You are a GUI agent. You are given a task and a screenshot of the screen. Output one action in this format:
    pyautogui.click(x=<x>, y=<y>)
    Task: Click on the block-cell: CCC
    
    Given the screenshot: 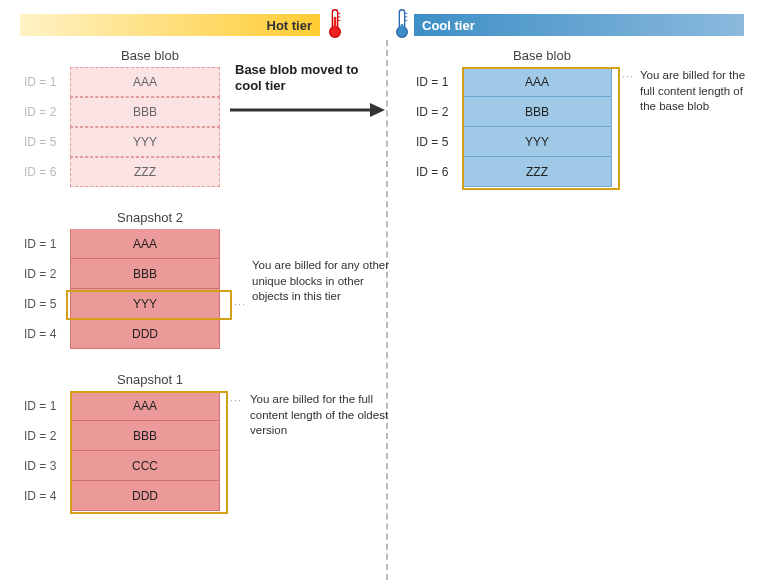 What is the action you would take?
    pyautogui.click(x=145, y=466)
    